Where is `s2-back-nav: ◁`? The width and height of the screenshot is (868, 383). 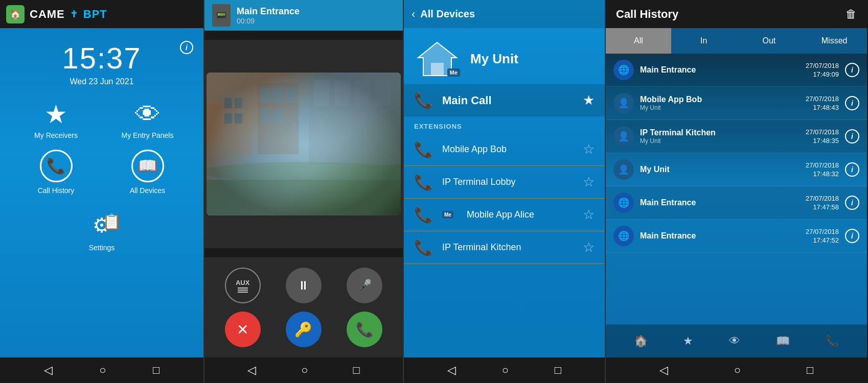 s2-back-nav: ◁ is located at coordinates (252, 370).